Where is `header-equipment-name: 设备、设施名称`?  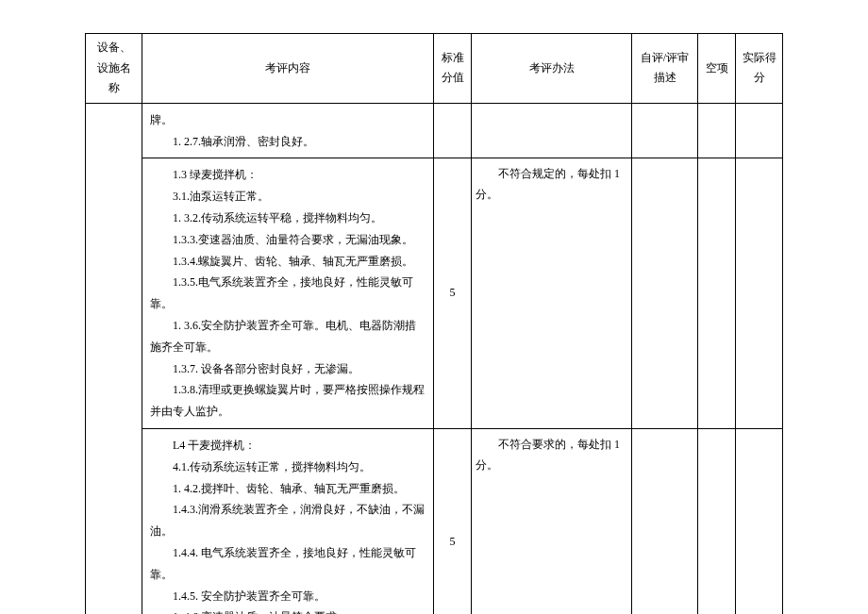 header-equipment-name: 设备、设施名称 is located at coordinates (114, 69).